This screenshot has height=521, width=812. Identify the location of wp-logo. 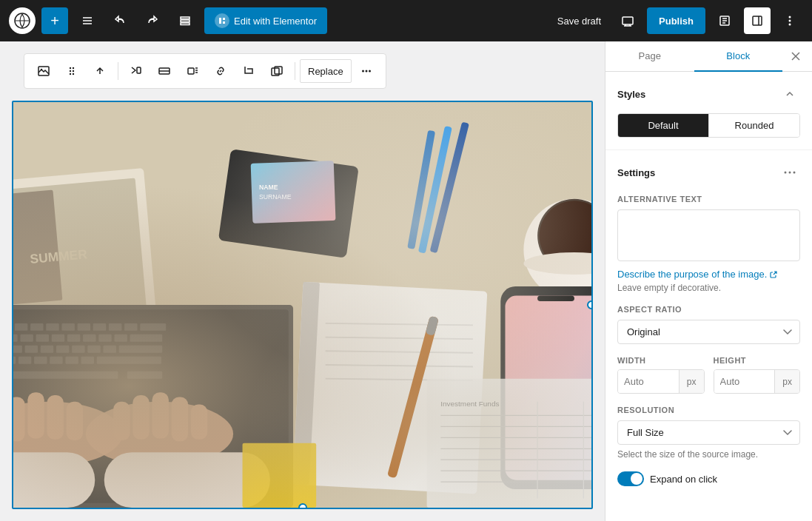
(22, 21).